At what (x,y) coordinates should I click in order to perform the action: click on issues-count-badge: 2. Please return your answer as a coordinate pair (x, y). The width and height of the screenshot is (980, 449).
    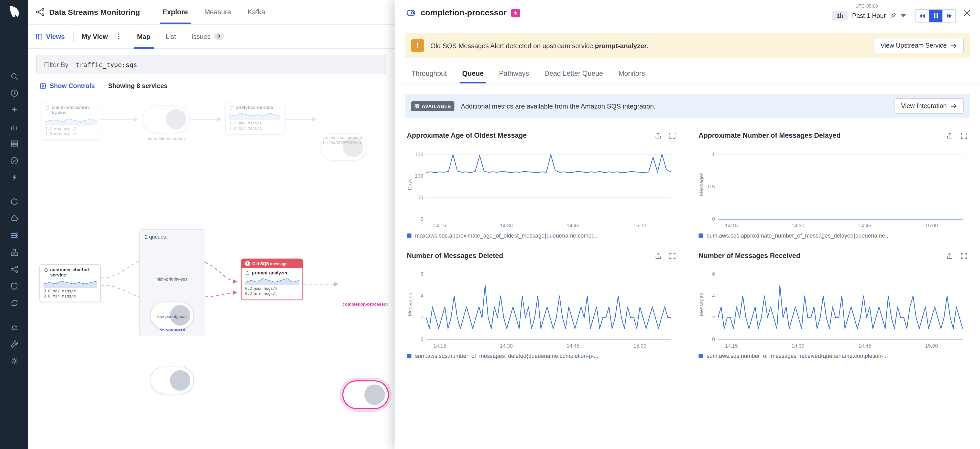
    Looking at the image, I should click on (219, 37).